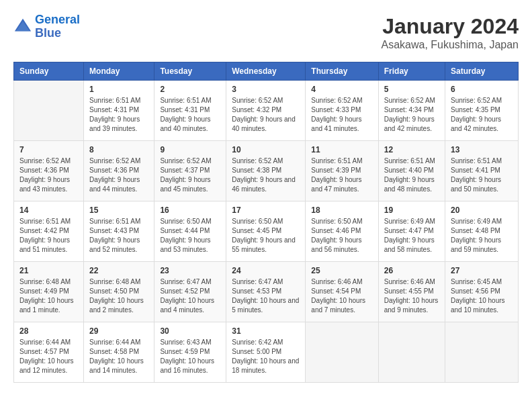 This screenshot has height=411, width=532. I want to click on day-info: Sunrise: 6:48 AMSunset: 4:49 PMDaylight:…, so click(48, 296).